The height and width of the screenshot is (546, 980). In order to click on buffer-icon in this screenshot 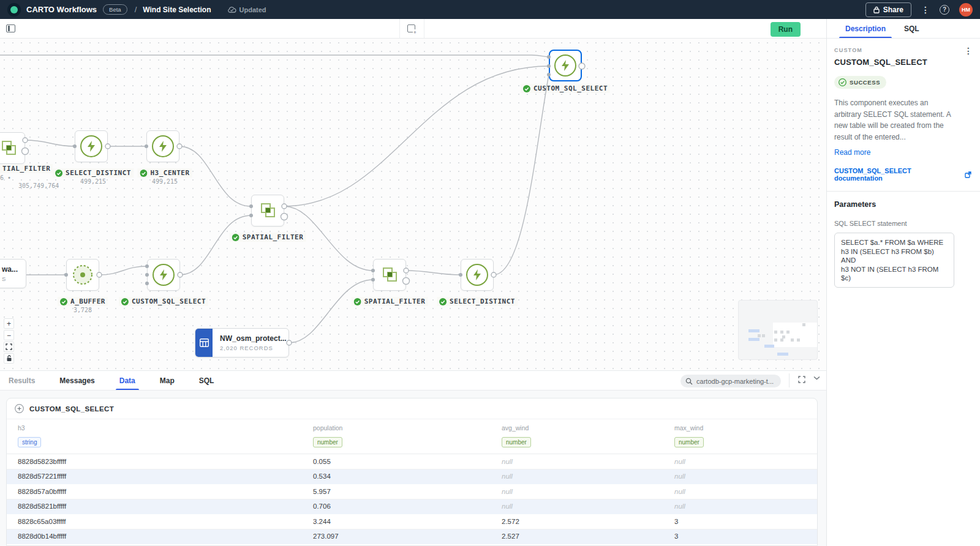, I will do `click(83, 275)`.